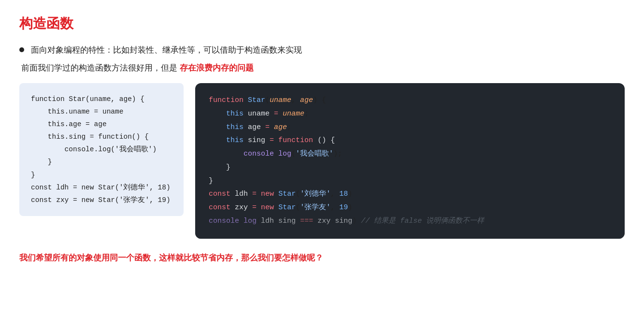 The image size is (644, 332). I want to click on intro-highlight: 存在浪费内存的问题, so click(216, 68).